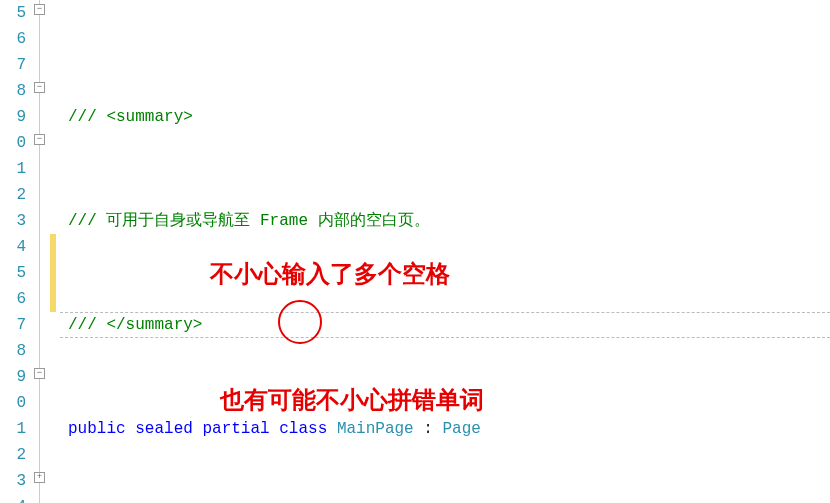 This screenshot has height=503, width=830. What do you see at coordinates (449, 325) in the screenshot?
I see `code-line: /// </summary>` at bounding box center [449, 325].